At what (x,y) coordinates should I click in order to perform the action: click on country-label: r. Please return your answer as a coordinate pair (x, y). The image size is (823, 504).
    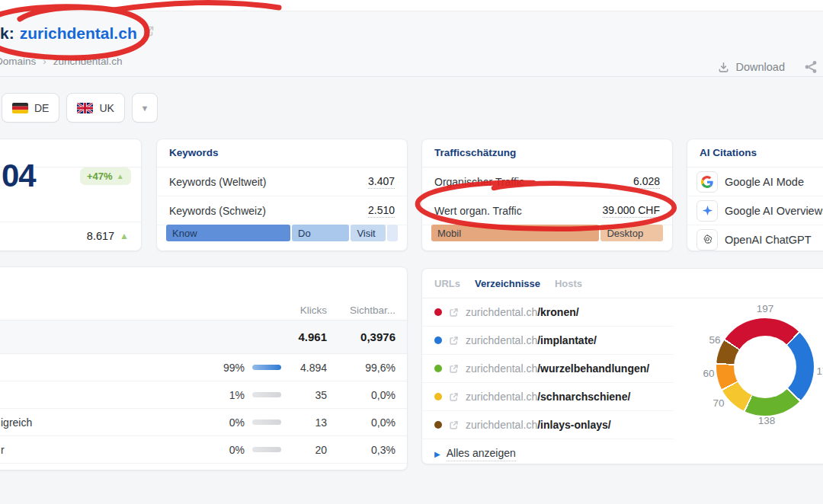
    Looking at the image, I should click on (3, 450).